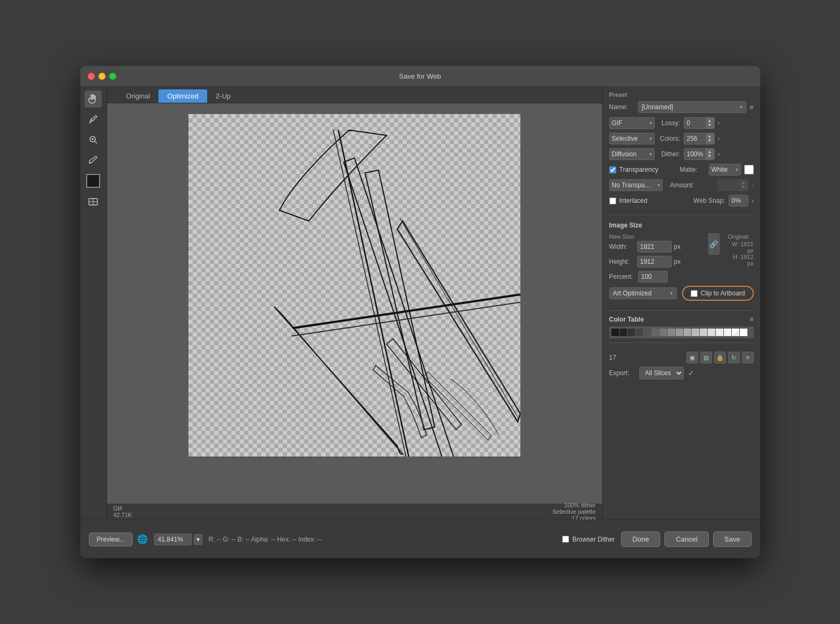 This screenshot has height=624, width=840. Describe the element at coordinates (694, 293) in the screenshot. I see `clip-artboard-checkbox` at that location.